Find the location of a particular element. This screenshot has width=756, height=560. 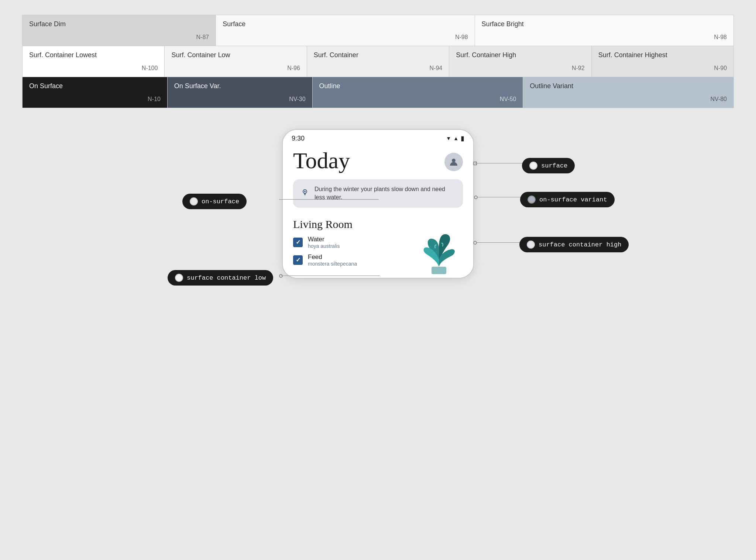

outline-variant-code: NV-80 is located at coordinates (628, 99).